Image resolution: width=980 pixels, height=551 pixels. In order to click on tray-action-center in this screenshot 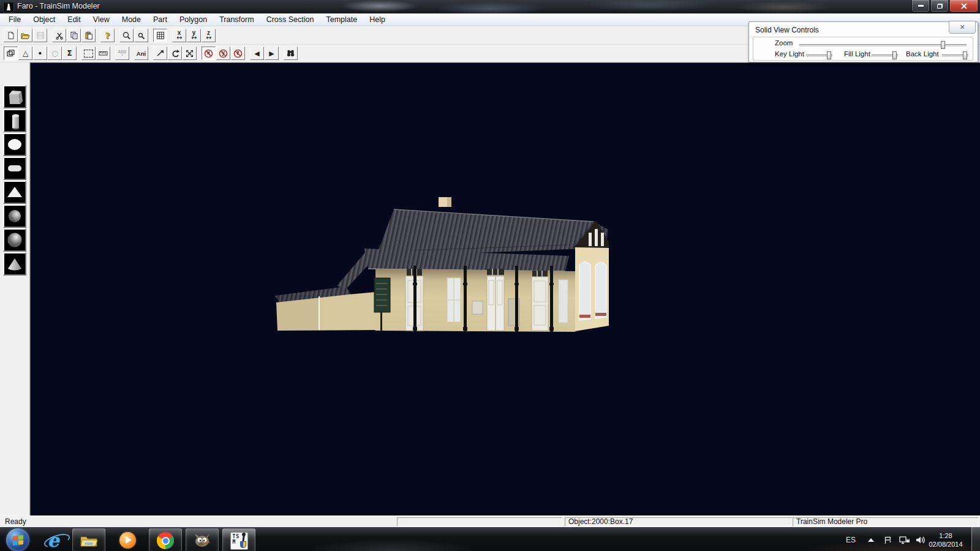, I will do `click(888, 539)`.